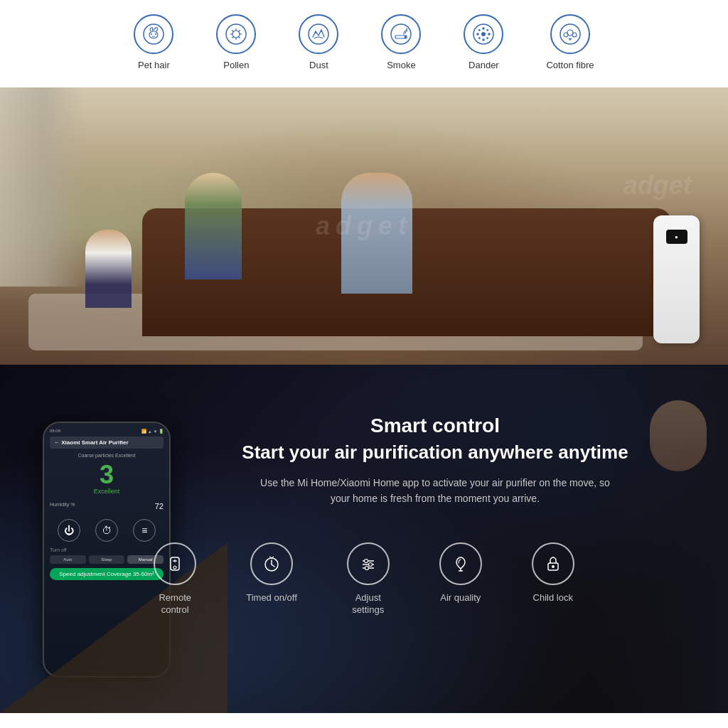 This screenshot has width=728, height=728. What do you see at coordinates (68, 560) in the screenshot?
I see `phone-auto-mode: Auto` at bounding box center [68, 560].